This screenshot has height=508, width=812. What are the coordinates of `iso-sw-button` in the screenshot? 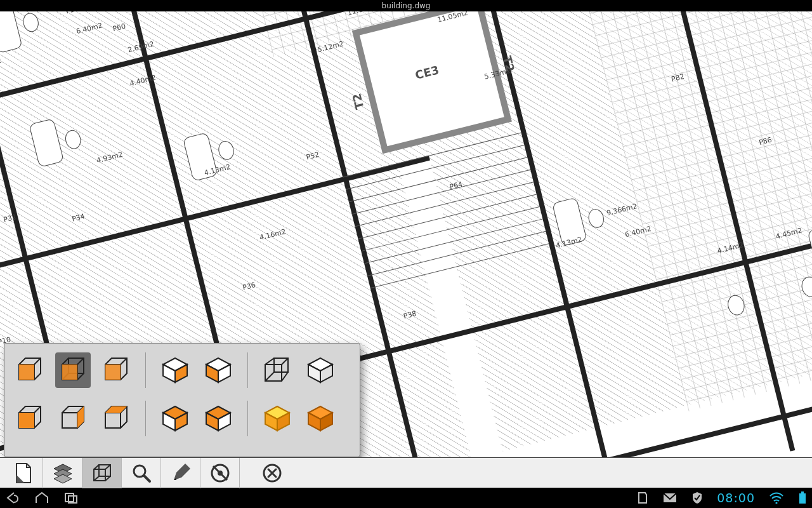 It's located at (175, 418).